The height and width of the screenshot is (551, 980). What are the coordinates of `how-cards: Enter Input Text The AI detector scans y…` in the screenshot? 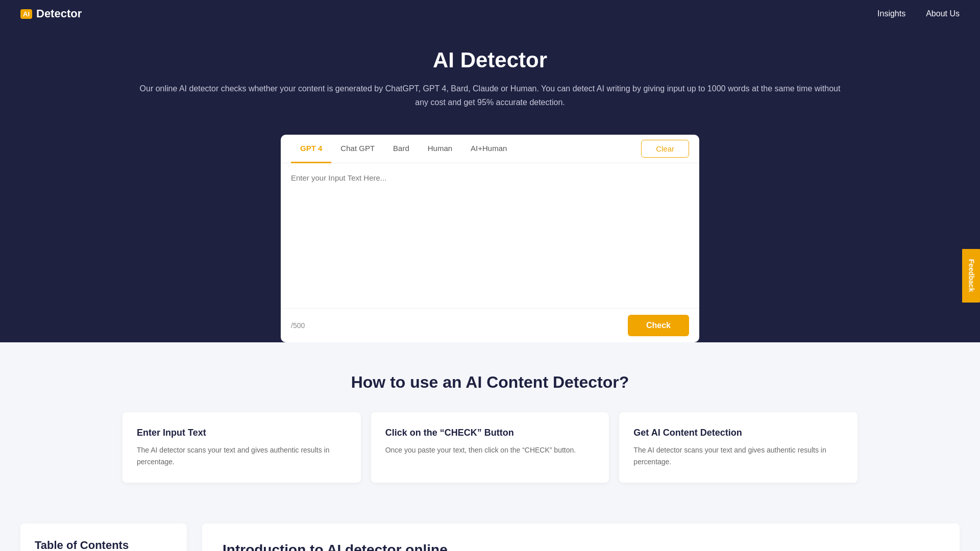 It's located at (490, 447).